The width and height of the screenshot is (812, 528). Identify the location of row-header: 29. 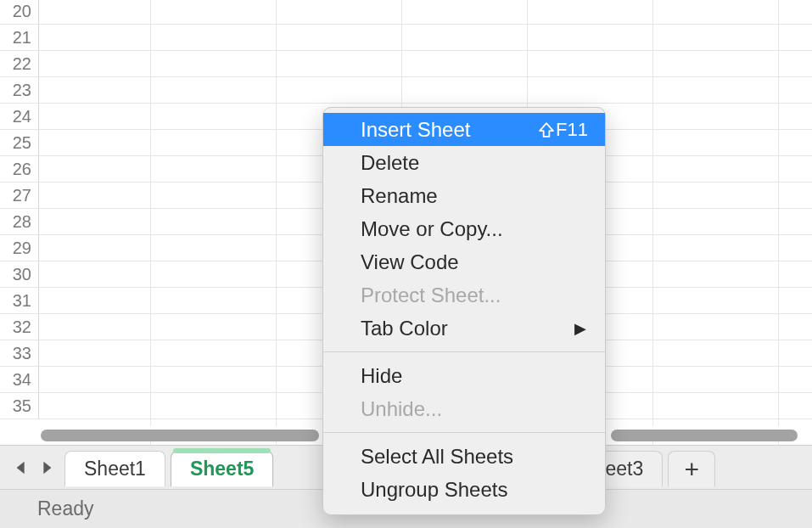
(20, 248).